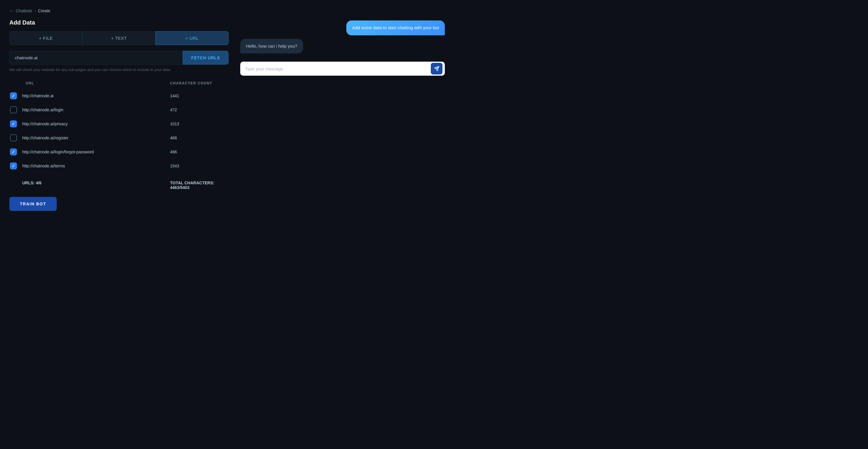 The height and width of the screenshot is (449, 868). Describe the element at coordinates (342, 47) in the screenshot. I see `chat-panel: Add some data to start chatting with you…` at that location.